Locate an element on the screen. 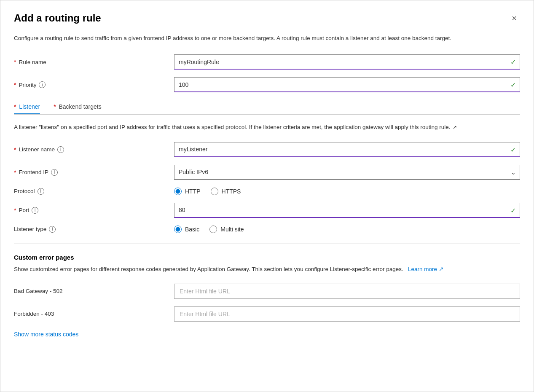 The width and height of the screenshot is (534, 392). tab-listener-star: * is located at coordinates (15, 107).